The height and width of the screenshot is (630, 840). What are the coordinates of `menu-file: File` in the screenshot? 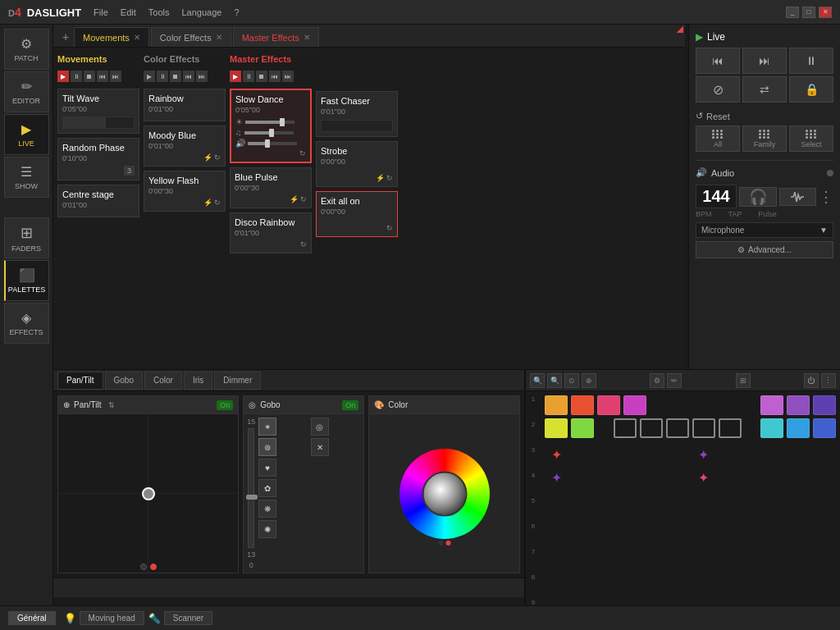 It's located at (101, 12).